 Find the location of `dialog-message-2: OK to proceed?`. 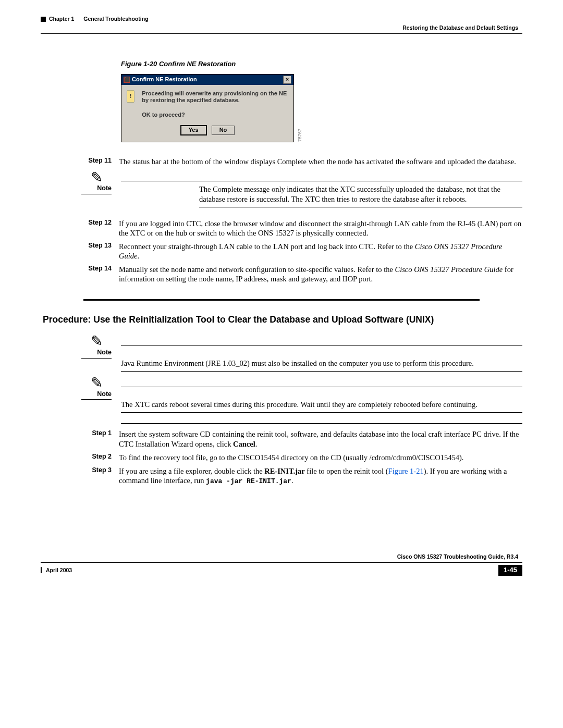

dialog-message-2: OK to proceed? is located at coordinates (215, 115).